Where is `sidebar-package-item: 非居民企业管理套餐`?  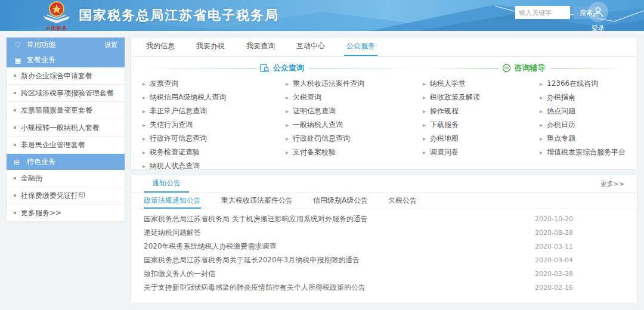
sidebar-package-item: 非居民企业管理套餐 is located at coordinates (66, 145).